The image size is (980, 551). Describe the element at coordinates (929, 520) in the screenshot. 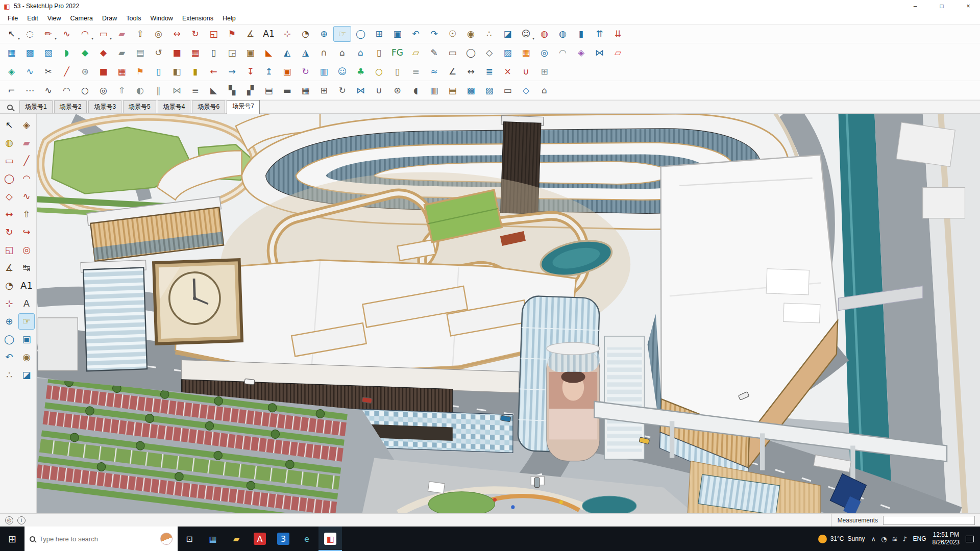

I see `measurements-input` at that location.